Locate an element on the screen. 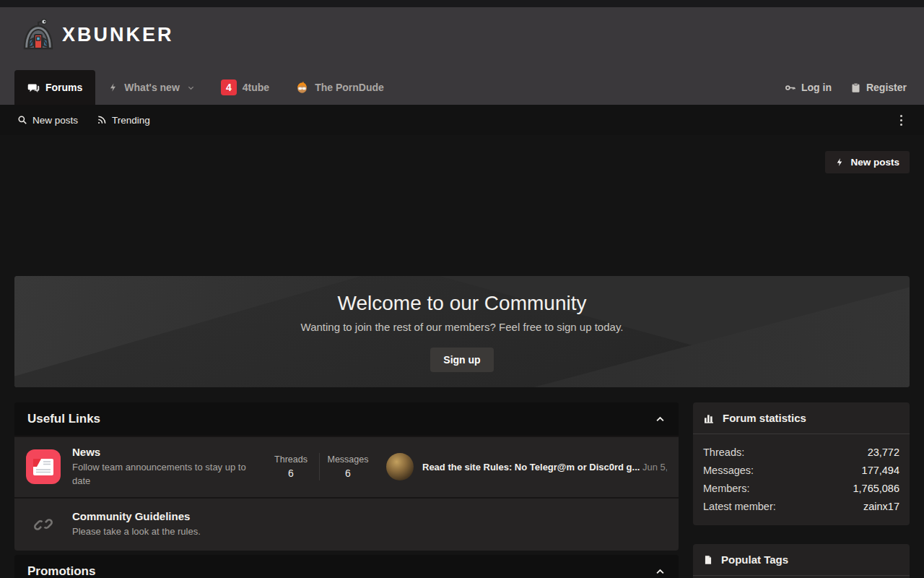 This screenshot has width=924, height=578. stat-label: Members: is located at coordinates (726, 488).